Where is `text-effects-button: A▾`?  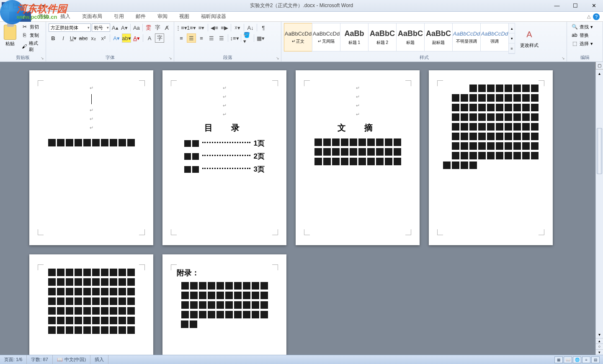 text-effects-button: A▾ is located at coordinates (116, 38).